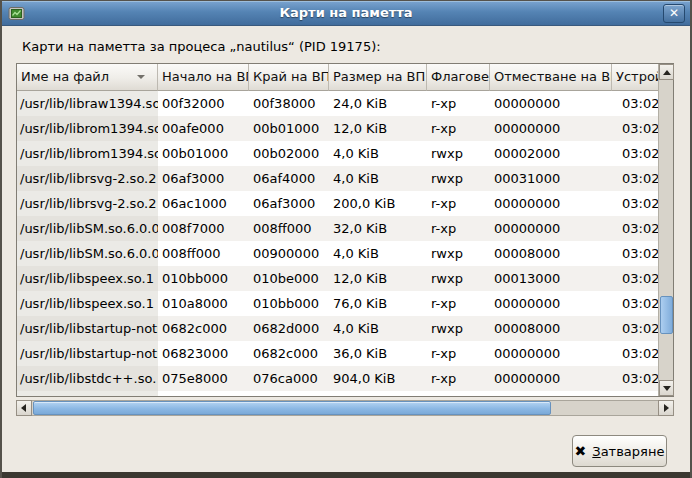  I want to click on table-row: /usr/lib/libstartup-noti0682c0000682d000…, so click(338, 328).